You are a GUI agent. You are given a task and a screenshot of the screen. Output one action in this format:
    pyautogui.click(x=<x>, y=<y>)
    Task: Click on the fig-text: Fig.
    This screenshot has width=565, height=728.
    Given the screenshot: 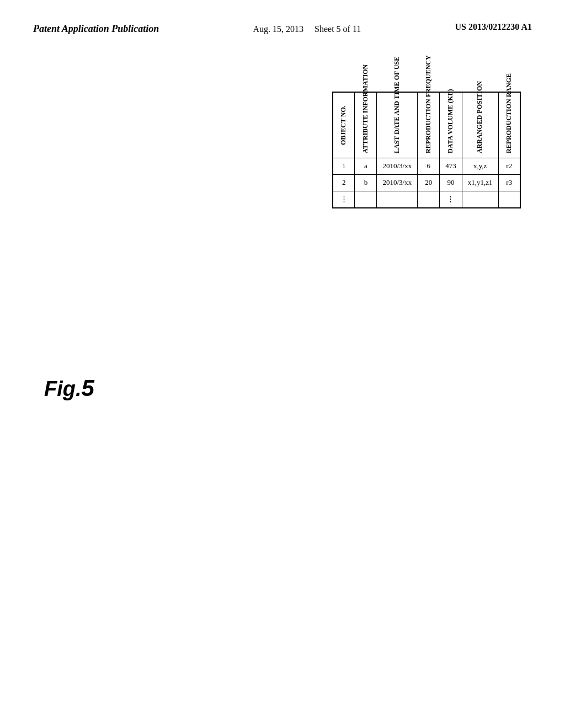 What is the action you would take?
    pyautogui.click(x=63, y=389)
    